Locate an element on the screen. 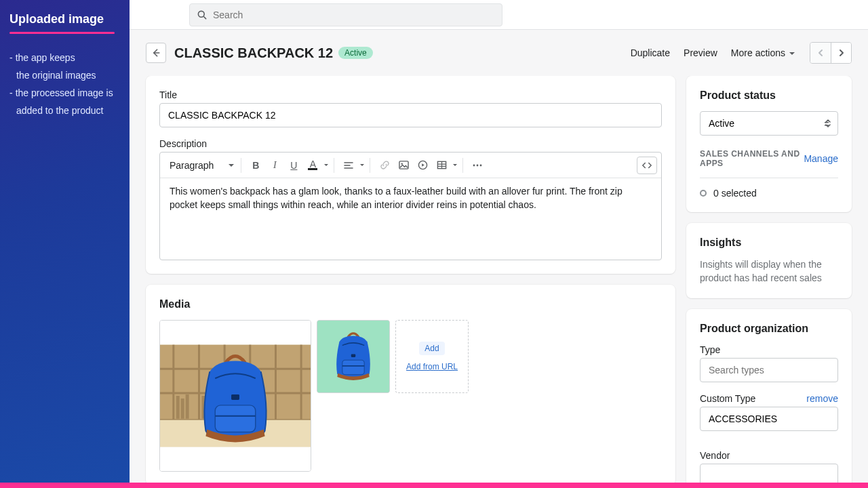 The image size is (868, 488). paragraph-style-label: Paragraph is located at coordinates (191, 165).